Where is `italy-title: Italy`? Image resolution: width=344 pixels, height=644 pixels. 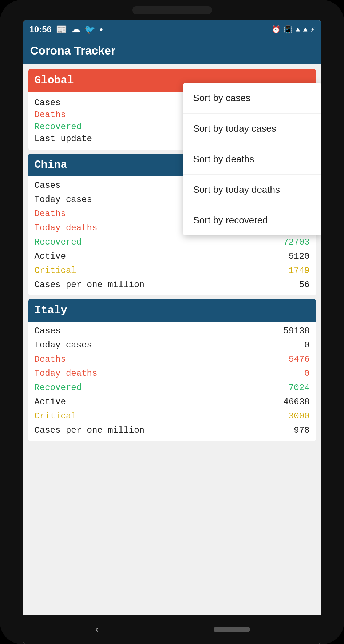
italy-title: Italy is located at coordinates (51, 310).